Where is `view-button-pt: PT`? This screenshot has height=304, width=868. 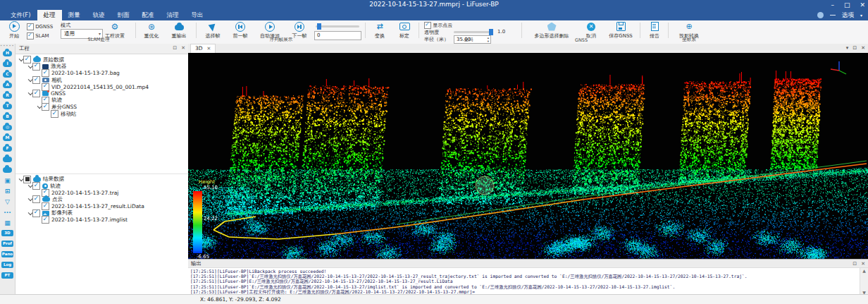
view-button-pt: PT is located at coordinates (7, 275).